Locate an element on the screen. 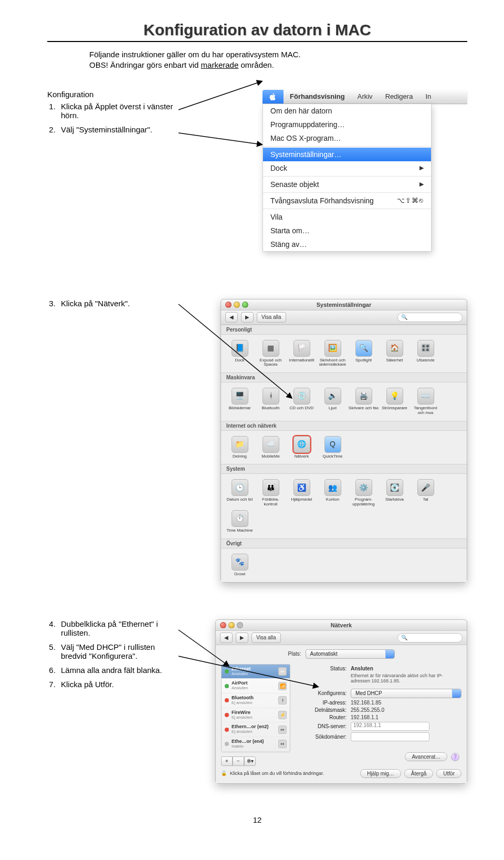 This screenshot has width=504, height=860. step-4: Dubbelklicka på "Ethernet" i rullisten. is located at coordinates (116, 628).